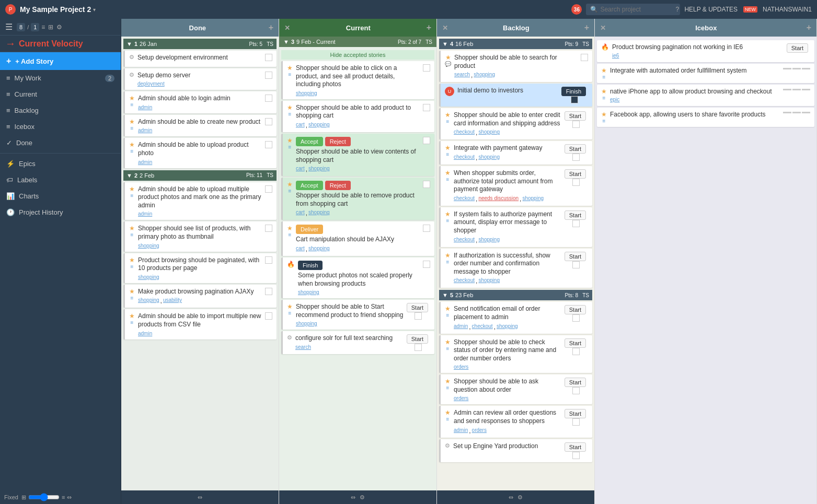 The image size is (817, 504). Describe the element at coordinates (310, 265) in the screenshot. I see `finish-button: Finish` at that location.